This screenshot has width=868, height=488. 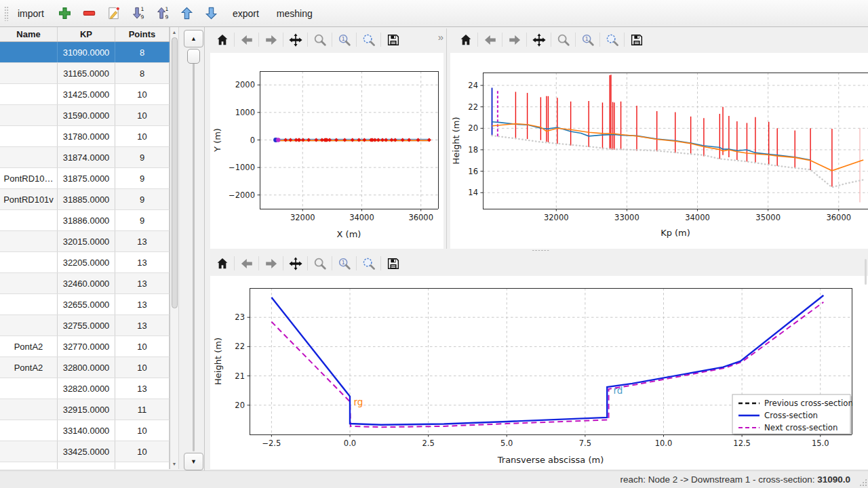 What do you see at coordinates (85, 179) in the screenshot?
I see `table-row: PontRD10…31875.00009` at bounding box center [85, 179].